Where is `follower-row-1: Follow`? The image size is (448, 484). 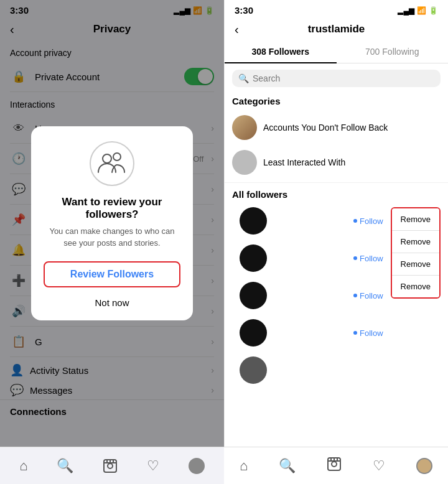
follower-row-1: Follow is located at coordinates (311, 221).